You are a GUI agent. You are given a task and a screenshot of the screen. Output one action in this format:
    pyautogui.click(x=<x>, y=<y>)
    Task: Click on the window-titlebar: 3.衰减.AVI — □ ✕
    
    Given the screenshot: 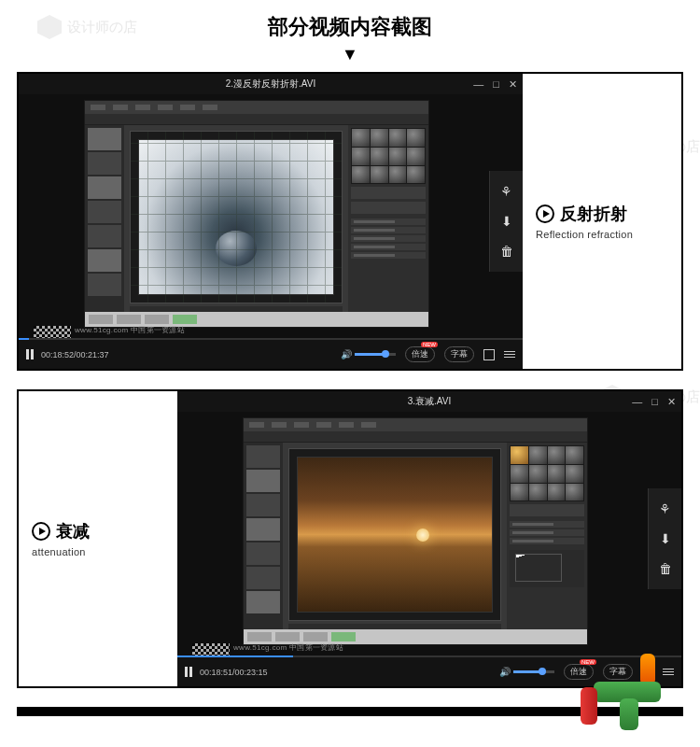 What is the action you would take?
    pyautogui.click(x=429, y=402)
    